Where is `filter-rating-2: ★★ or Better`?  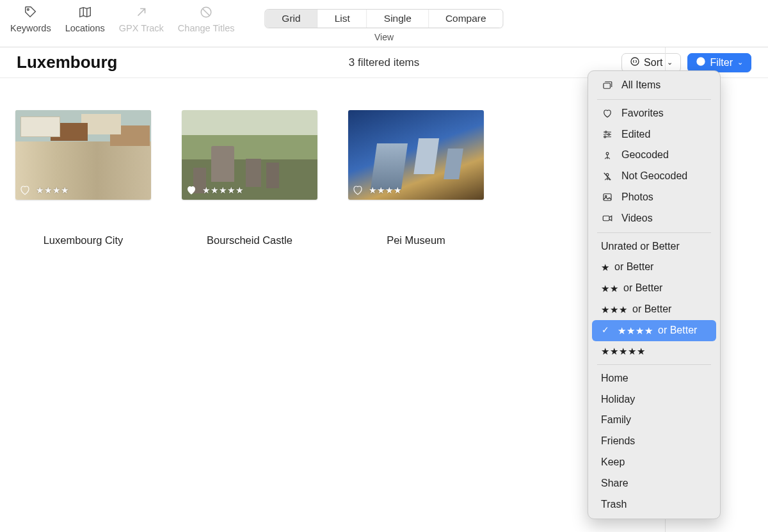
filter-rating-2: ★★ or Better is located at coordinates (654, 288).